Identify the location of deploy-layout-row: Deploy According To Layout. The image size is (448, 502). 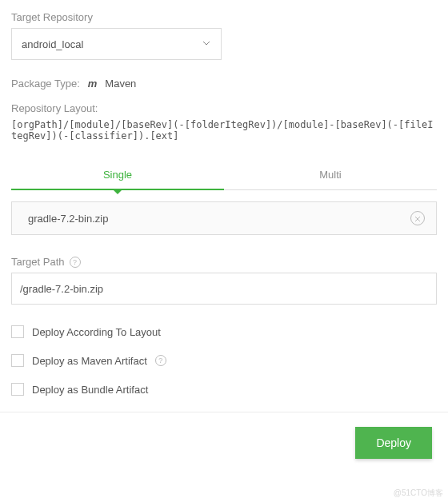
(224, 332).